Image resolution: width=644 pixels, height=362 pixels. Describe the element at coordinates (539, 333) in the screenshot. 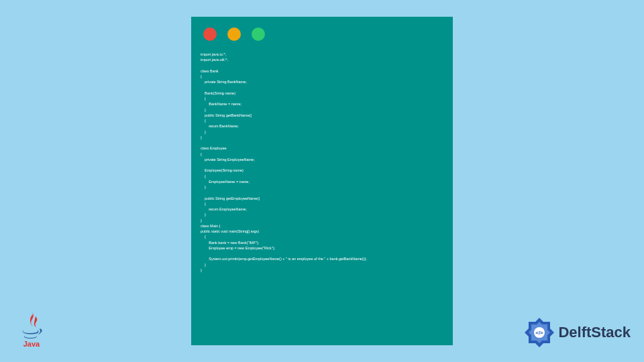

I see `delftstack-icon: </>` at that location.